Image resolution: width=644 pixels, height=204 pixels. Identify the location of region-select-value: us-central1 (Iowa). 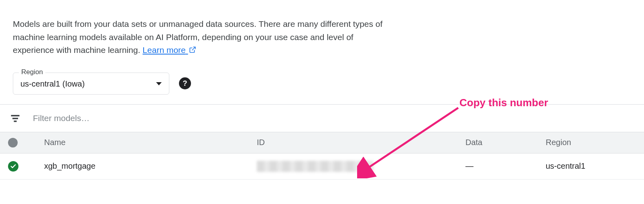
(53, 84).